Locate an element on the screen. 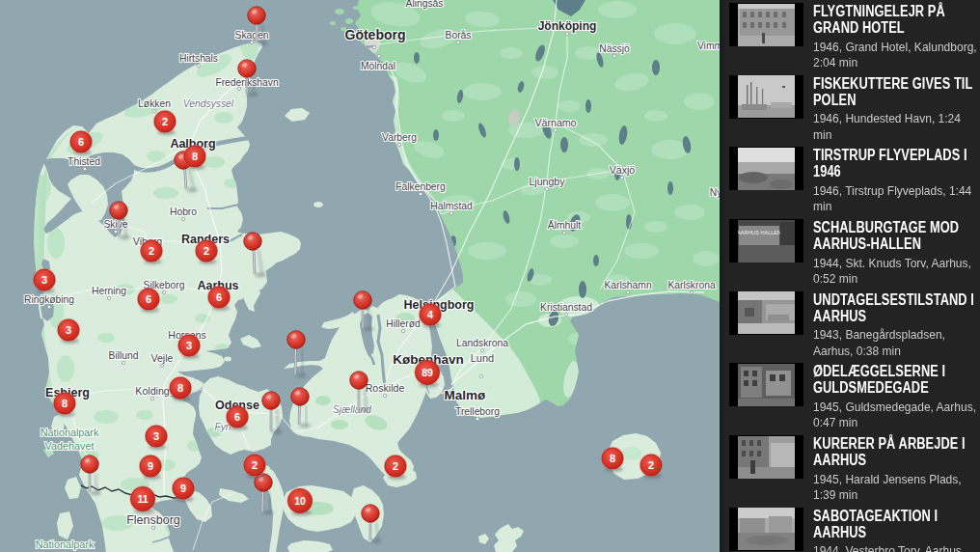  svg-text: Kristianstad is located at coordinates (566, 307).